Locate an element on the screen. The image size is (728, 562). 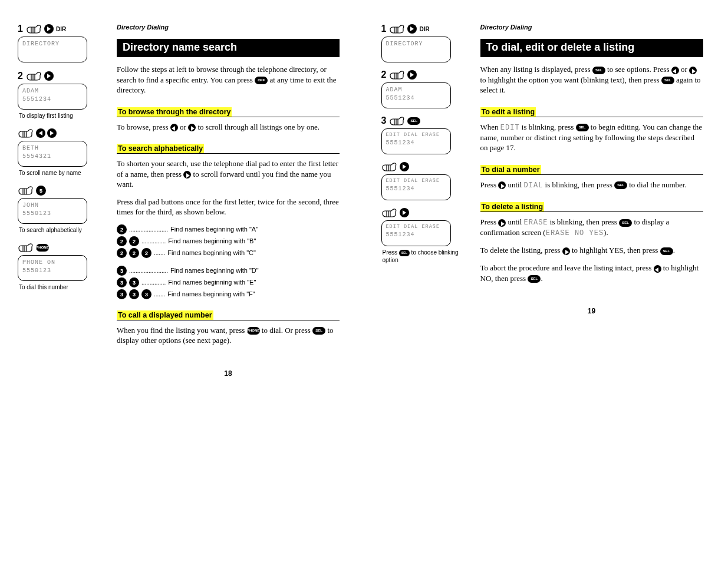
dial-paragraph: Press until DIAL is blinking, then press… is located at coordinates (592, 185).